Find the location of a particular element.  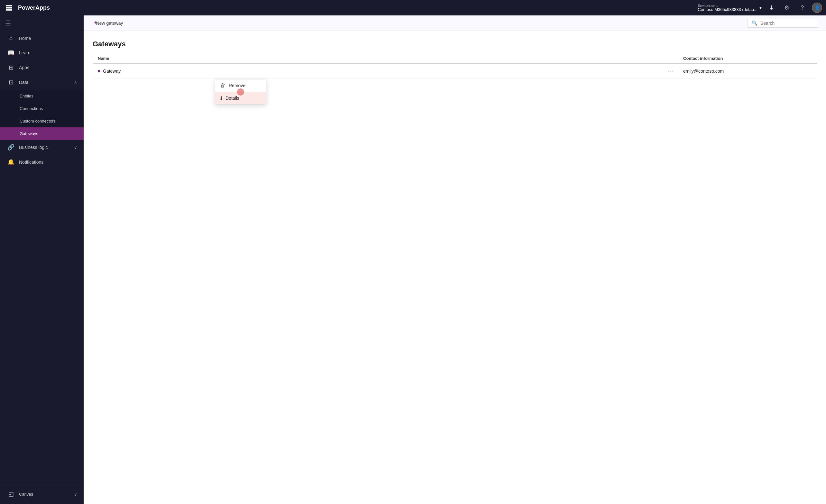

sidebar-item-business-logic-label: Business logic is located at coordinates (34, 147).